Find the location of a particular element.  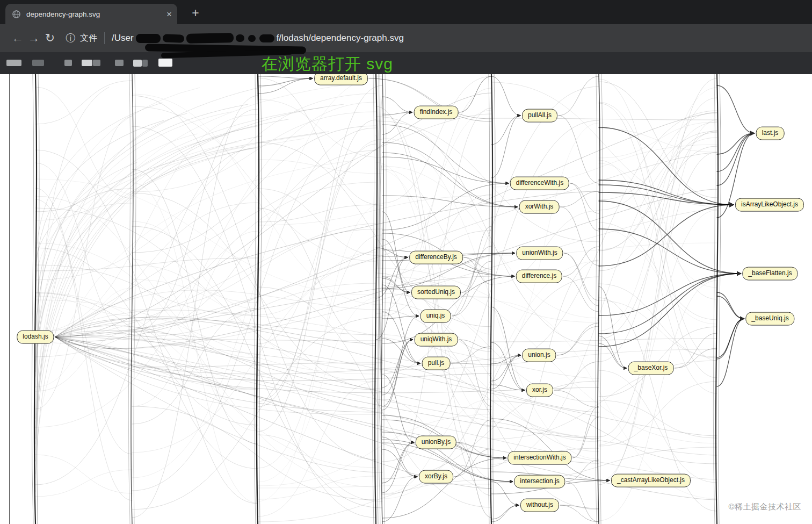

browser-tab: dependency-graph.svg × is located at coordinates (91, 14).